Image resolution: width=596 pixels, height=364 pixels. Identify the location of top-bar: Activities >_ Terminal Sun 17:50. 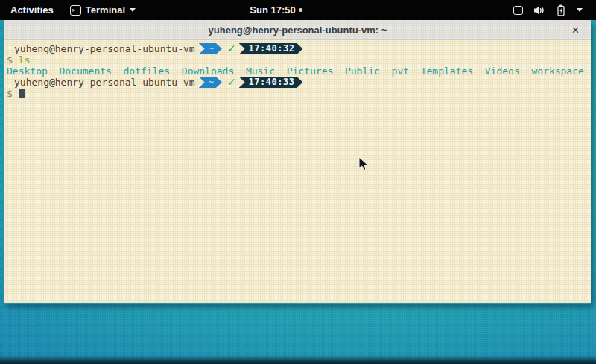
(298, 10).